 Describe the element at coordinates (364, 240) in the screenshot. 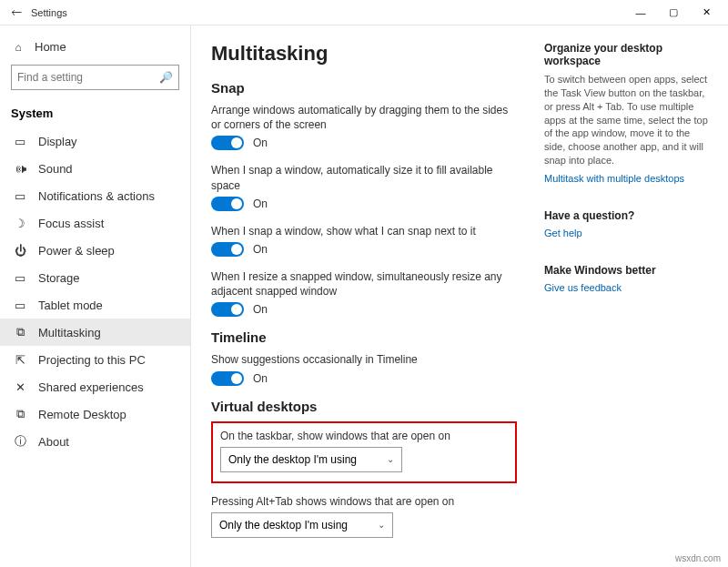

I see `snap-suggest-setting: When I snap a window, show what I can sn…` at that location.